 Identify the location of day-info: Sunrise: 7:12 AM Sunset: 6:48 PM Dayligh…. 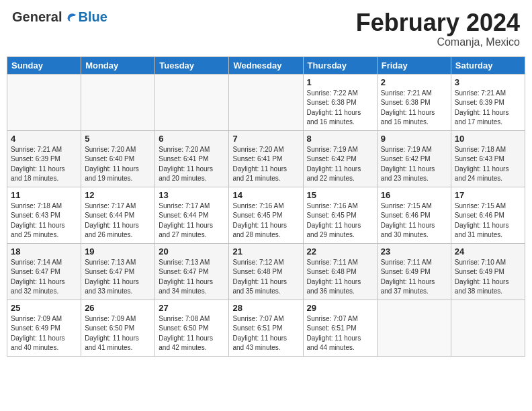
(266, 277).